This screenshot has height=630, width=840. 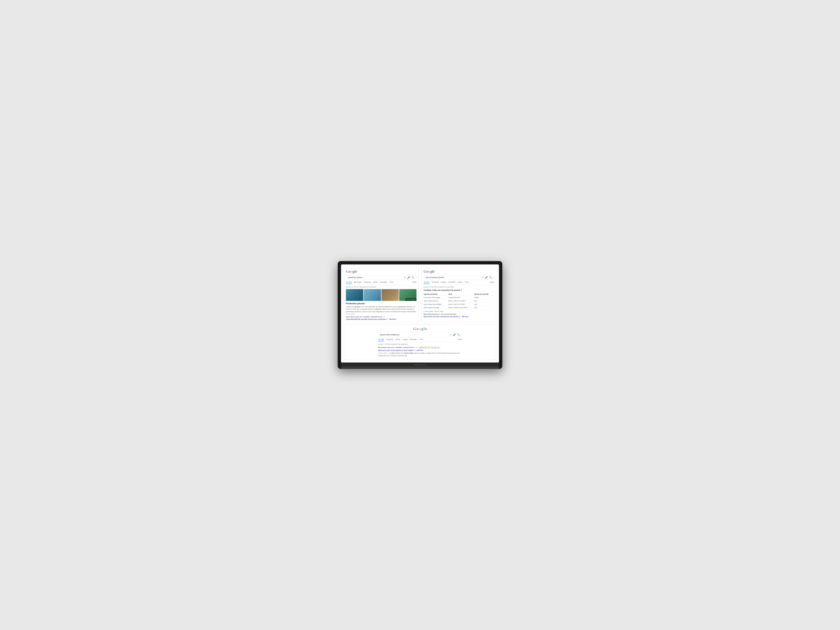 I want to click on tab-label-tous-1: Tous, so click(x=350, y=282).